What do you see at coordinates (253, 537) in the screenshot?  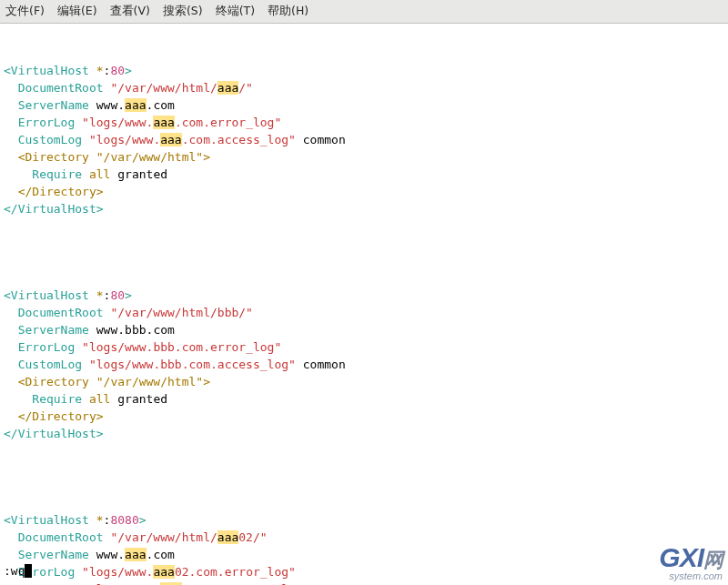 I see `string: 02/"` at bounding box center [253, 537].